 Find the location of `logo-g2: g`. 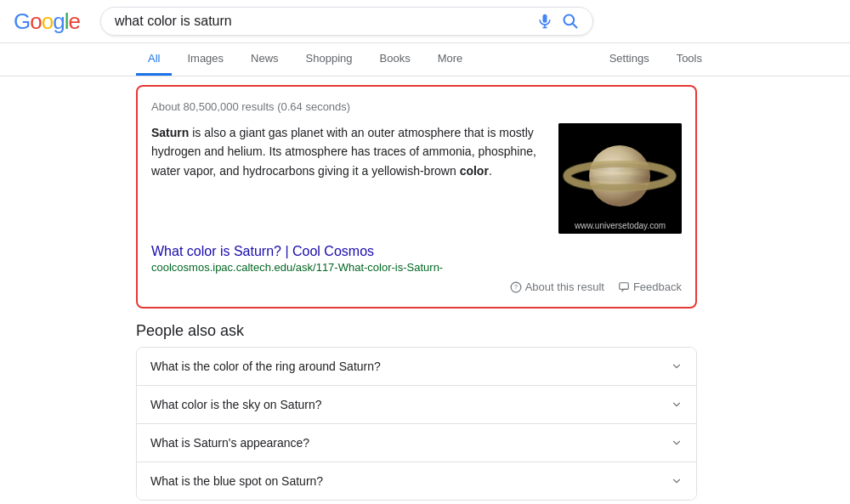

logo-g2: g is located at coordinates (58, 22).